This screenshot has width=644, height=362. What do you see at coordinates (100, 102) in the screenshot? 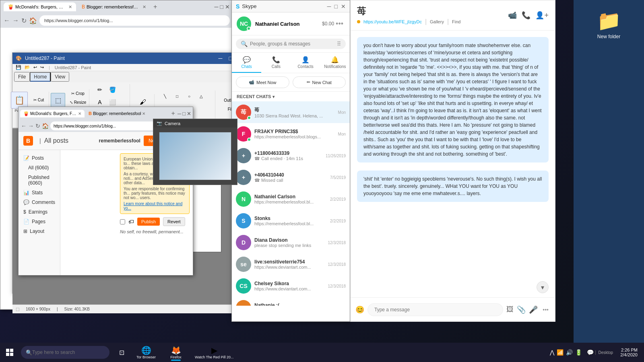
I see `text-tool: A` at bounding box center [100, 102].